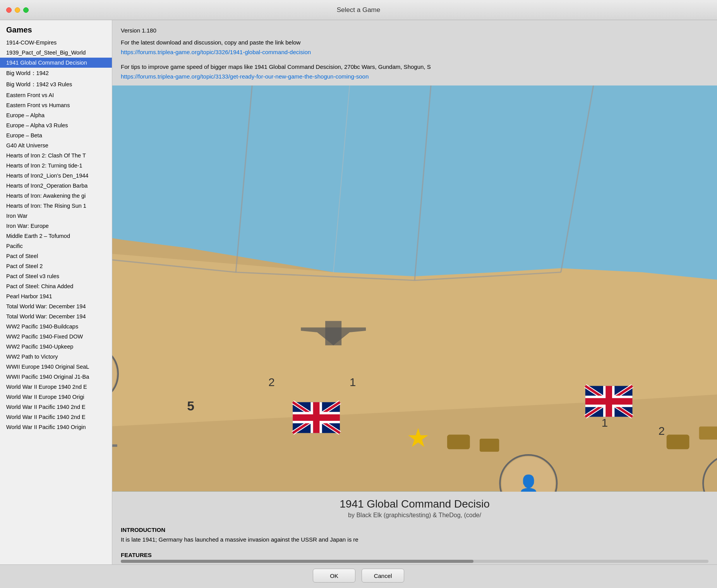 Image resolution: width=717 pixels, height=588 pixels. Describe the element at coordinates (56, 266) in the screenshot. I see `list-item: Pact of Steel 2` at that location.